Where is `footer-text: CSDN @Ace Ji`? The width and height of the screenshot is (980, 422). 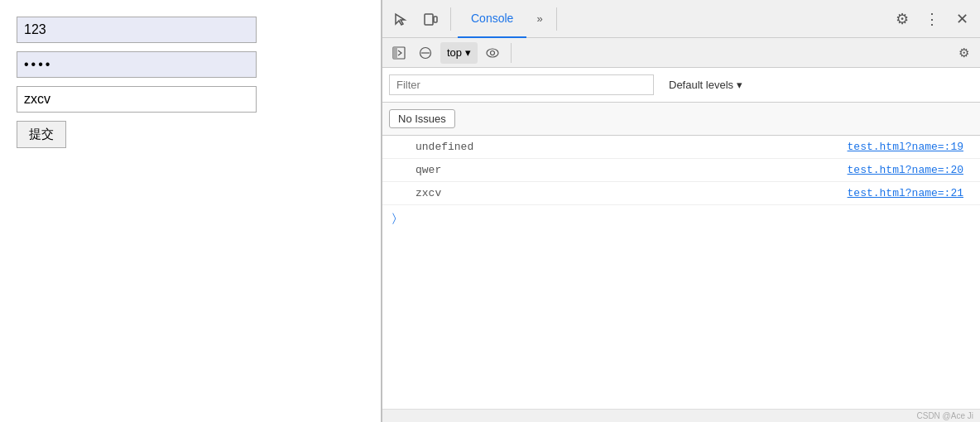 footer-text: CSDN @Ace Ji is located at coordinates (945, 415).